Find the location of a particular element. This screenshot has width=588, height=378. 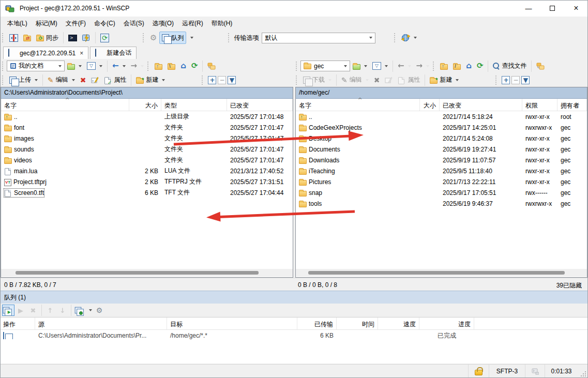

left-tree-button is located at coordinates (212, 66).